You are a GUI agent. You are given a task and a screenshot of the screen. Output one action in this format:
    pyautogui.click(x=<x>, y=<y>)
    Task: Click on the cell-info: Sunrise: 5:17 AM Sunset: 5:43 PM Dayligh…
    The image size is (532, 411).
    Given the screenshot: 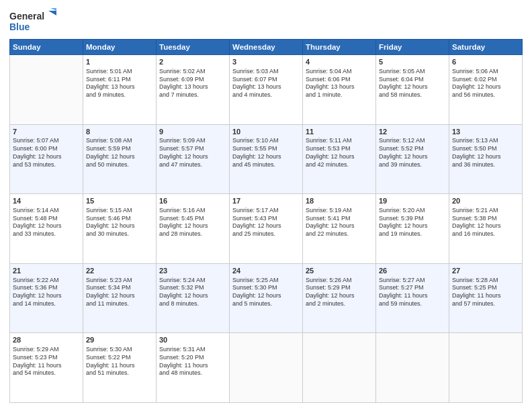 What is the action you would take?
    pyautogui.click(x=266, y=223)
    